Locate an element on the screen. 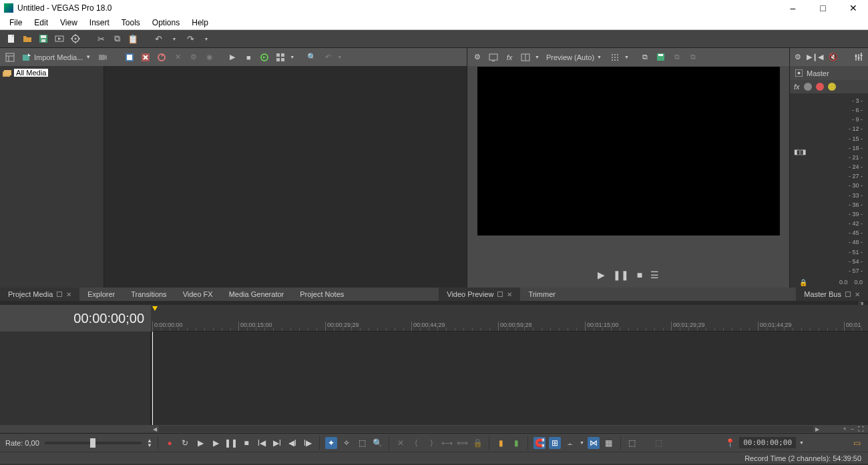 This screenshot has width=868, height=465. preview-props-icon: ⚙ is located at coordinates (477, 57).